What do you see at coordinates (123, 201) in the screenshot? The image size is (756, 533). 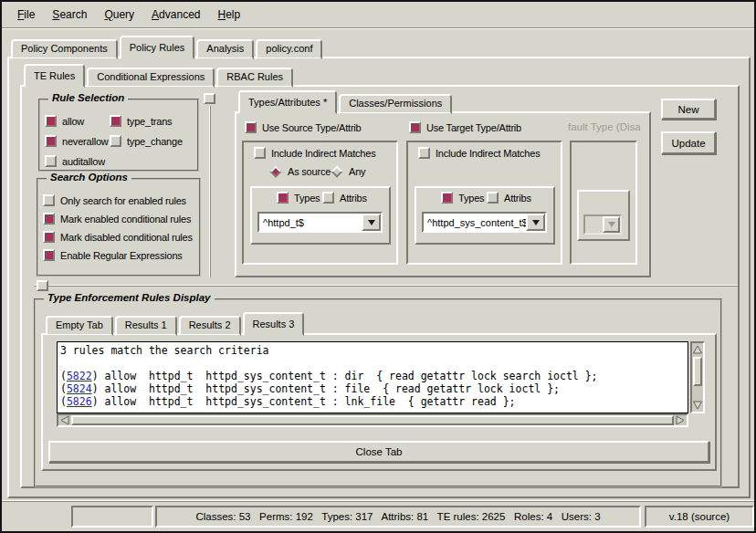 I see `checkbox-label: Only search for enabled rules` at bounding box center [123, 201].